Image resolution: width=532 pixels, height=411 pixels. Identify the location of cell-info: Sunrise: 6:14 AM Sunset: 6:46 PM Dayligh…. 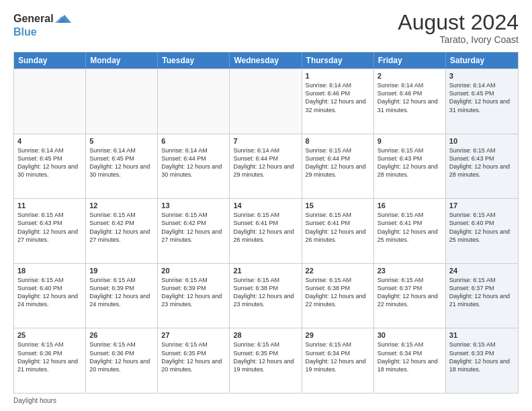
(410, 98).